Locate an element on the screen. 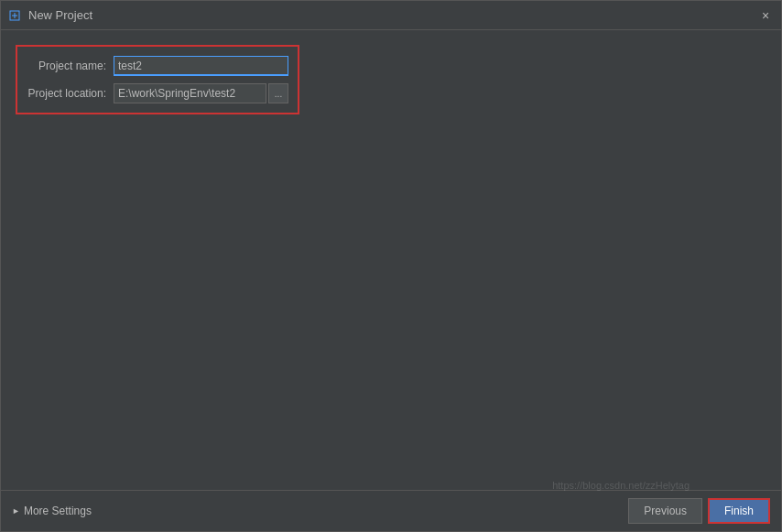 This screenshot has height=532, width=782. title-bar-left: New Project is located at coordinates (50, 16).